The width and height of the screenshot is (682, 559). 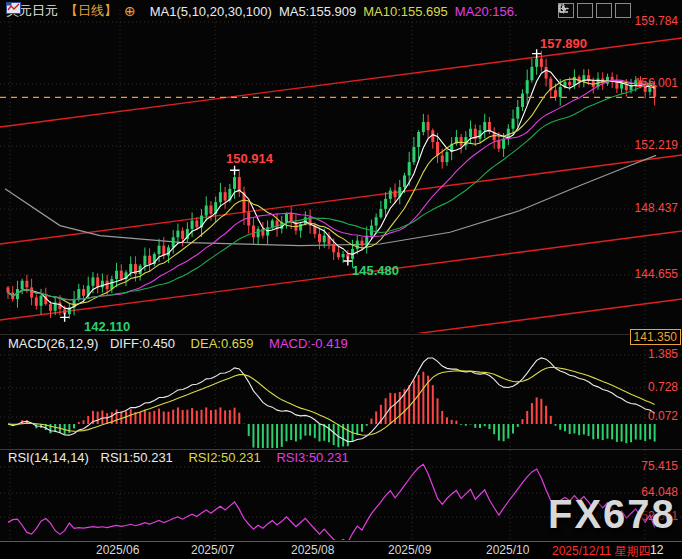 What do you see at coordinates (406, 12) in the screenshot?
I see `ma10-value: MA10:155.695` at bounding box center [406, 12].